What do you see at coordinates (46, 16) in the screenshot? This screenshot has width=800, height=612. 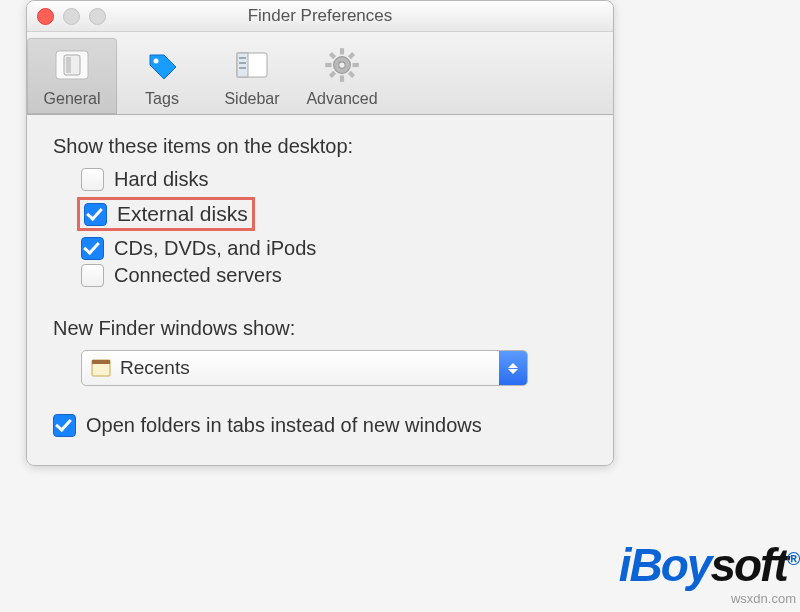 I see `close-icon` at bounding box center [46, 16].